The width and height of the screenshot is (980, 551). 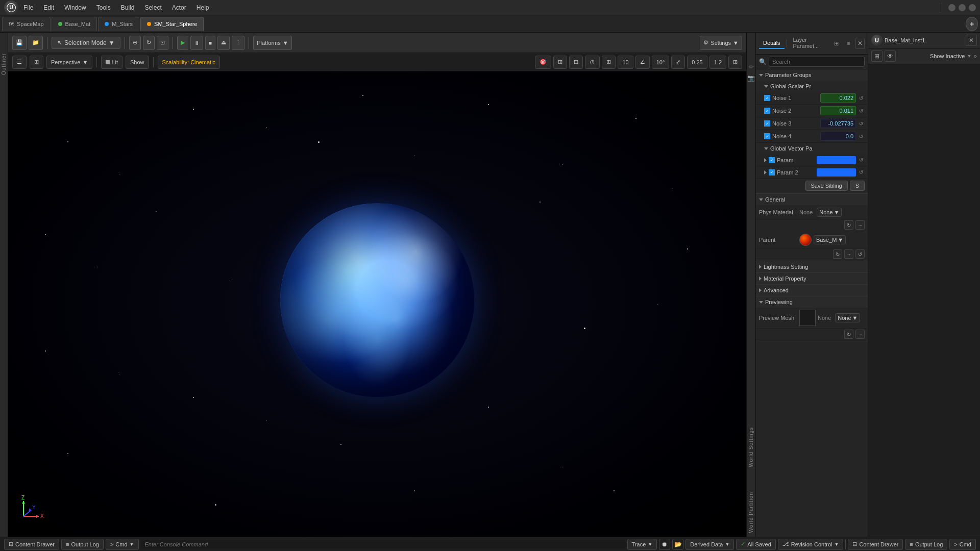 What do you see at coordinates (849, 254) in the screenshot?
I see `parent-use-btn: →` at bounding box center [849, 254].